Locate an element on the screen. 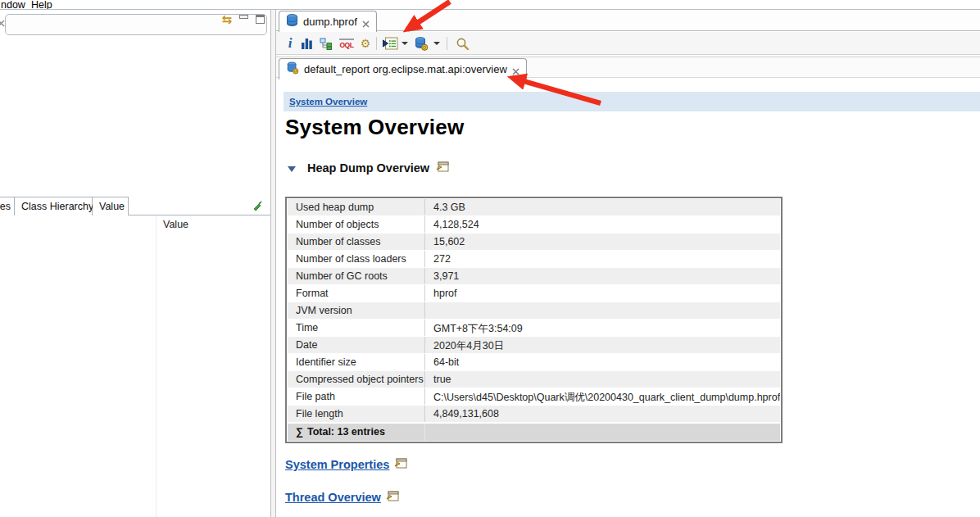 The height and width of the screenshot is (517, 980). table-row: File pathC:\Users\d45\Desktop\Quark调优\20… is located at coordinates (534, 397).